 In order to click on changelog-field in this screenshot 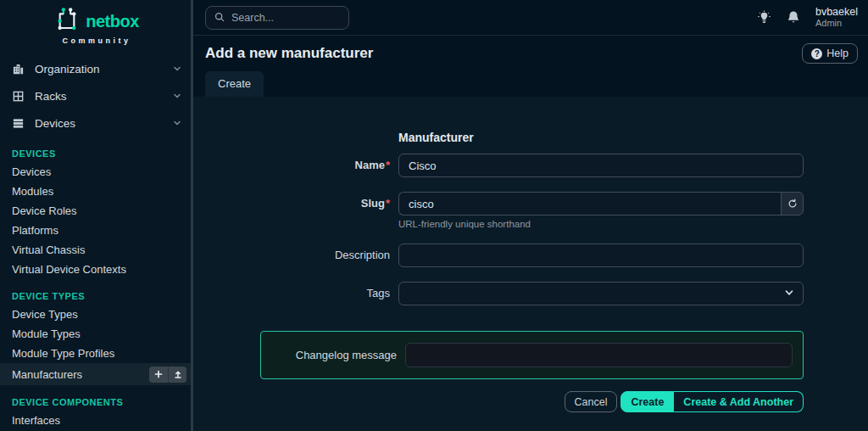, I will do `click(598, 355)`.